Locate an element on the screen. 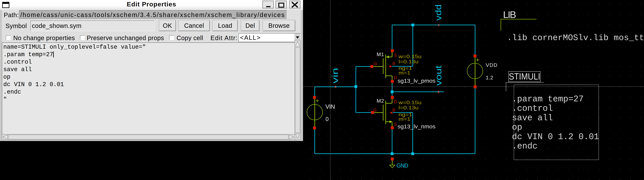  svg-text: STIMULI is located at coordinates (524, 76).